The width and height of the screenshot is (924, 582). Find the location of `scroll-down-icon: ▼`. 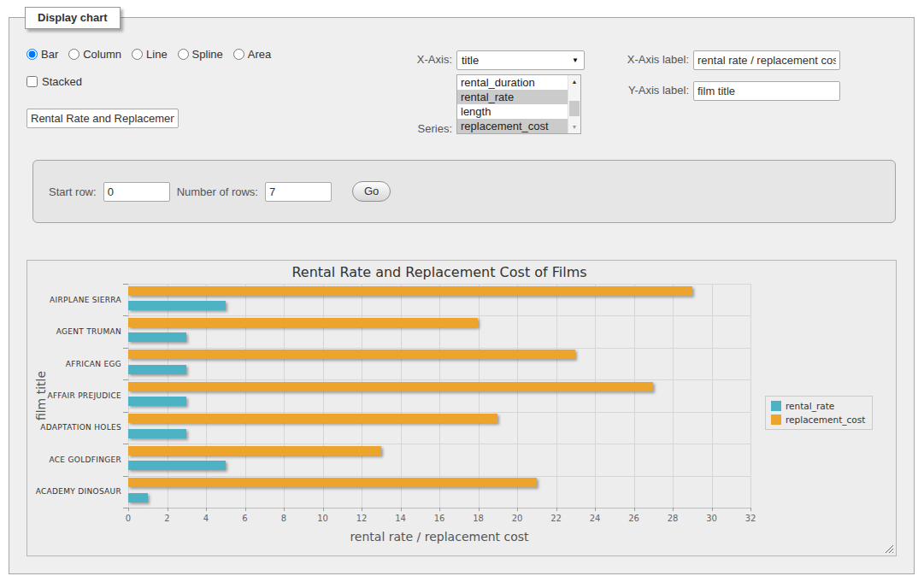

scroll-down-icon: ▼ is located at coordinates (574, 126).